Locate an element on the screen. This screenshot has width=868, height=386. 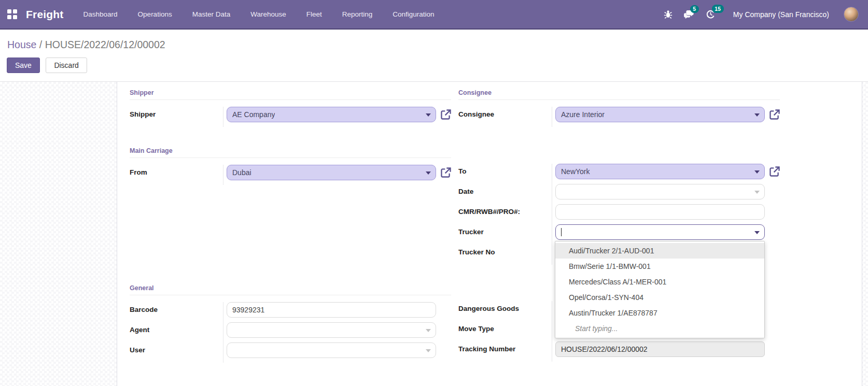
dangerous-goods-label: Dangerous Goods is located at coordinates (505, 307).